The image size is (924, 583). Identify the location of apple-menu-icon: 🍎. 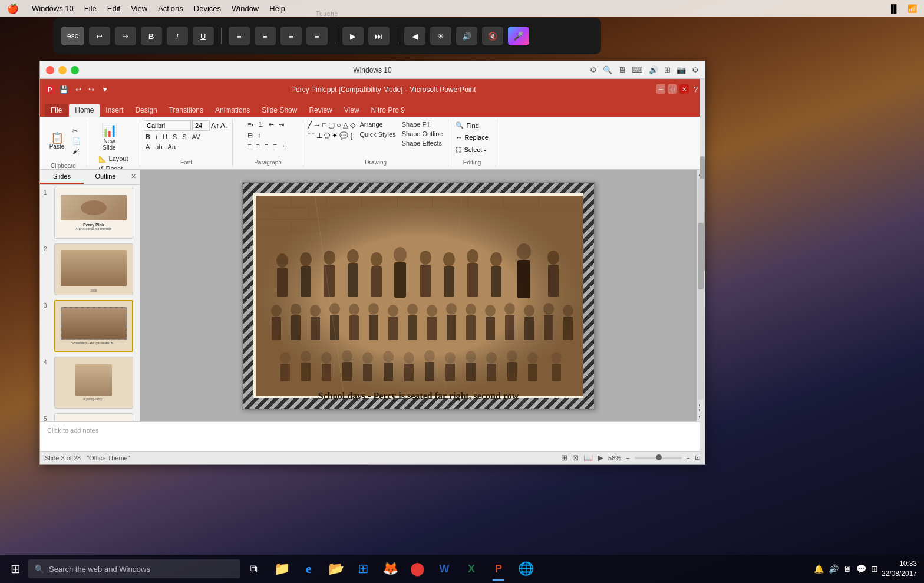
(13, 8).